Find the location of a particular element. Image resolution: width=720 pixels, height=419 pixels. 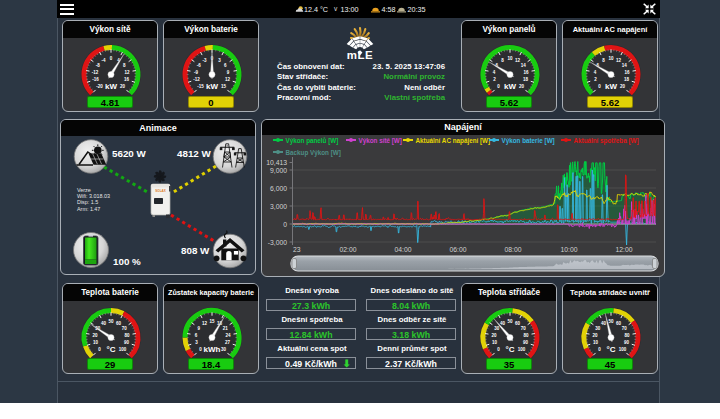

svg-text: 6,000 is located at coordinates (278, 188).